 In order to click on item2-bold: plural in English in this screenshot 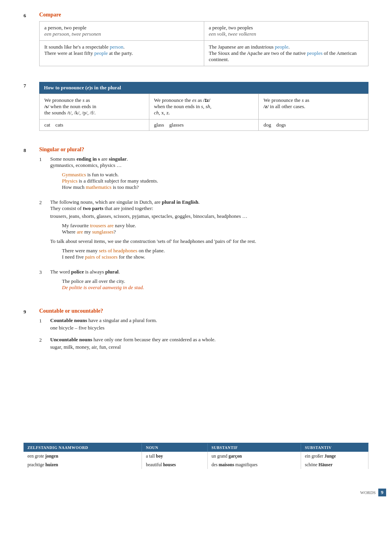, I will do `click(180, 202)`.